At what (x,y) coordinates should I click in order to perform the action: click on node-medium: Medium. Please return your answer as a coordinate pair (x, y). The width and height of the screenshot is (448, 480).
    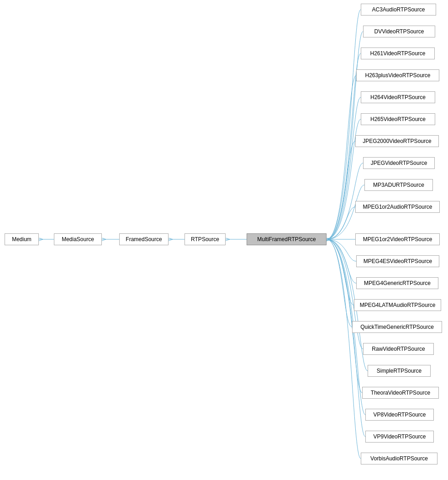
    Looking at the image, I should click on (22, 239).